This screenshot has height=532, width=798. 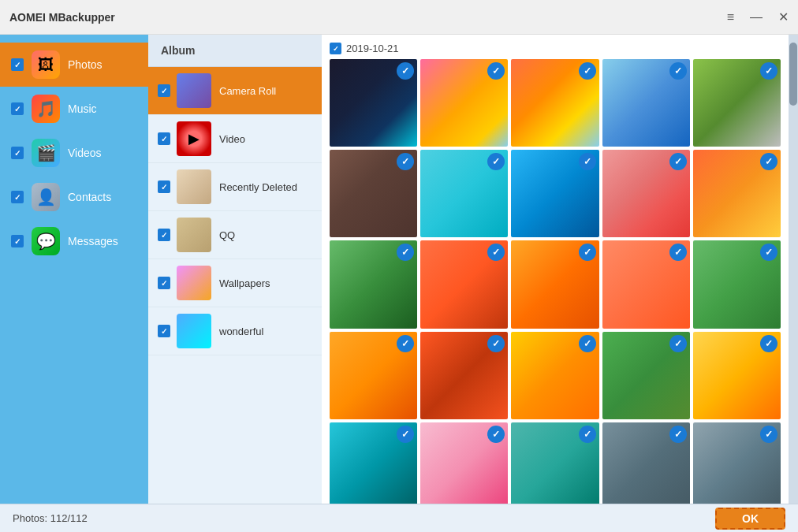 I want to click on sidebar-icon-music: 🎵, so click(x=46, y=109).